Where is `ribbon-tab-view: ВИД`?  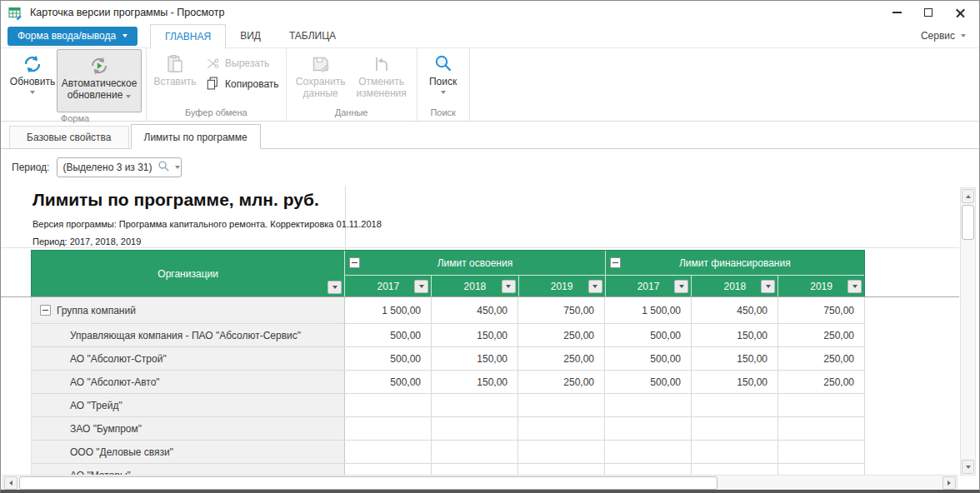
ribbon-tab-view: ВИД is located at coordinates (250, 37).